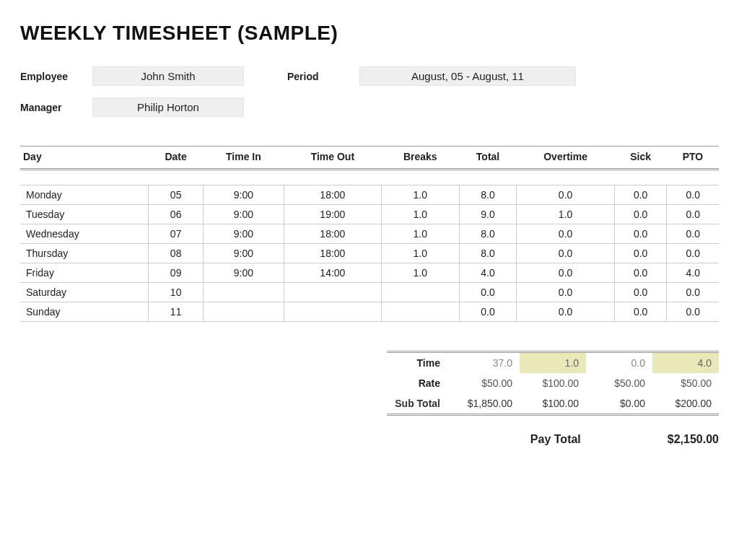 The image size is (739, 560). Describe the element at coordinates (332, 215) in the screenshot. I see `cell-out: 19:00` at that location.